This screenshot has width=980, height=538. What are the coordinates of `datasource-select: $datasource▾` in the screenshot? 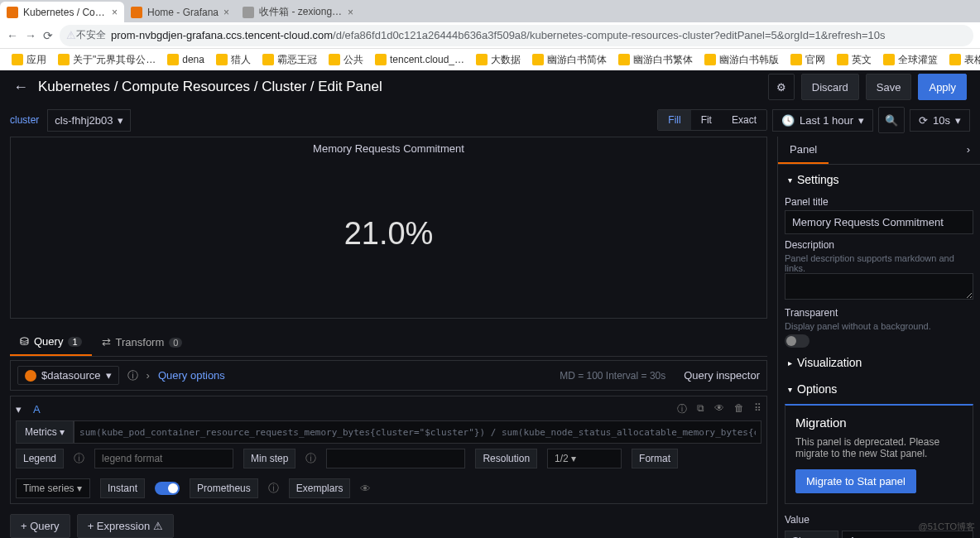 It's located at (68, 376).